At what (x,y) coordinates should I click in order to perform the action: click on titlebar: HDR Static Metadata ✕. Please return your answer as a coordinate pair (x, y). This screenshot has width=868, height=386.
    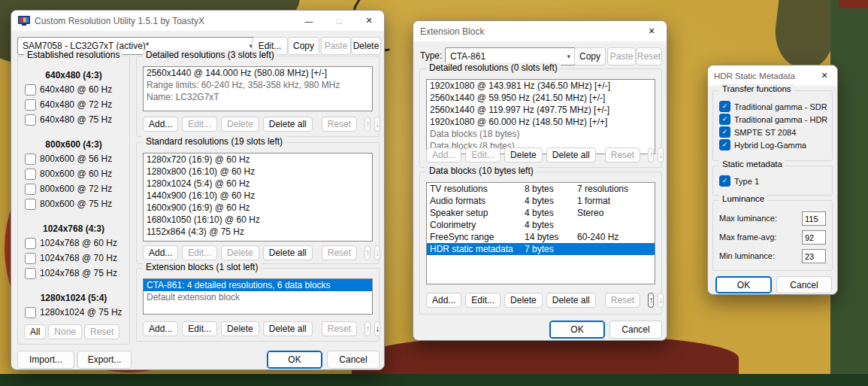
    Looking at the image, I should click on (773, 75).